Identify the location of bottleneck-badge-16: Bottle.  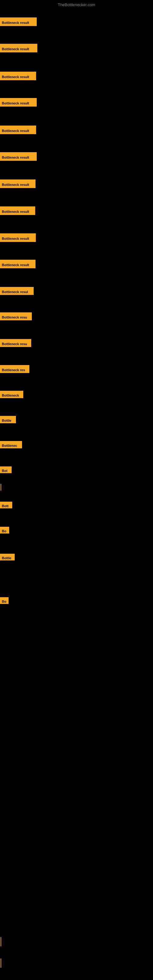
(8, 420).